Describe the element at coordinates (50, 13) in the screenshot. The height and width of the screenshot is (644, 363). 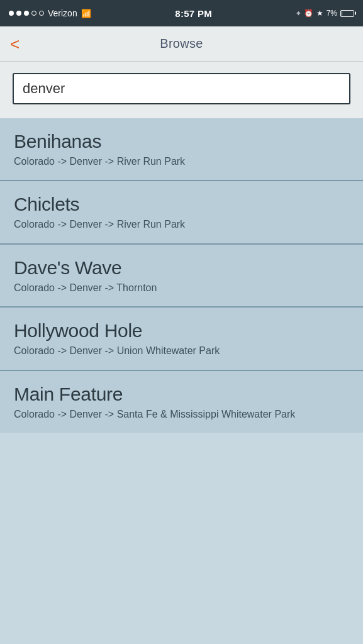
I see `status-left: Verizon 📶` at that location.